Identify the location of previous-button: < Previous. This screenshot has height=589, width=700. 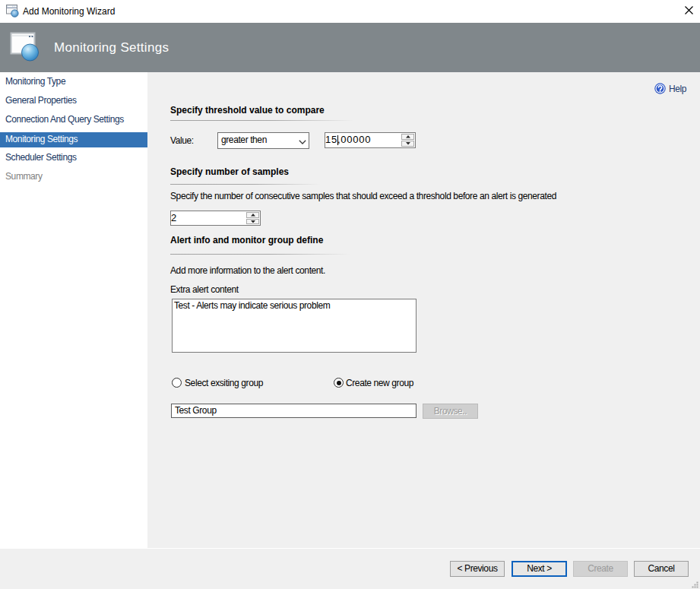
(477, 568).